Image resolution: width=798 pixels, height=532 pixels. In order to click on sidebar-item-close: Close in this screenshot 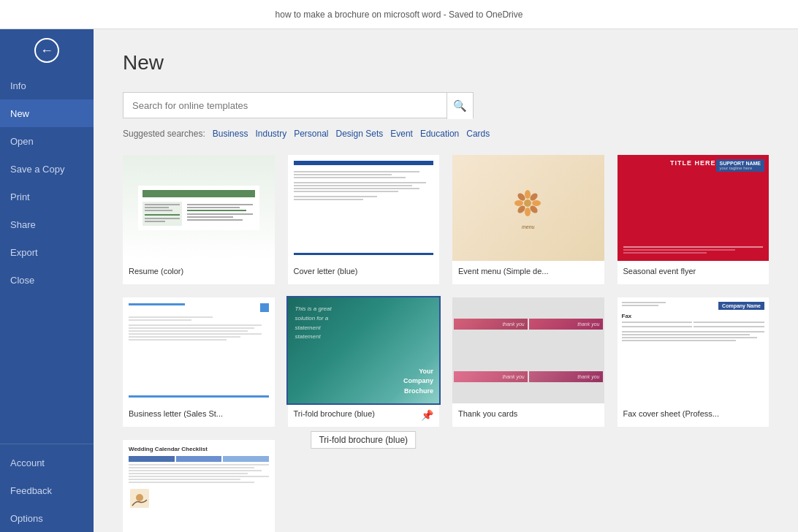, I will do `click(47, 280)`.